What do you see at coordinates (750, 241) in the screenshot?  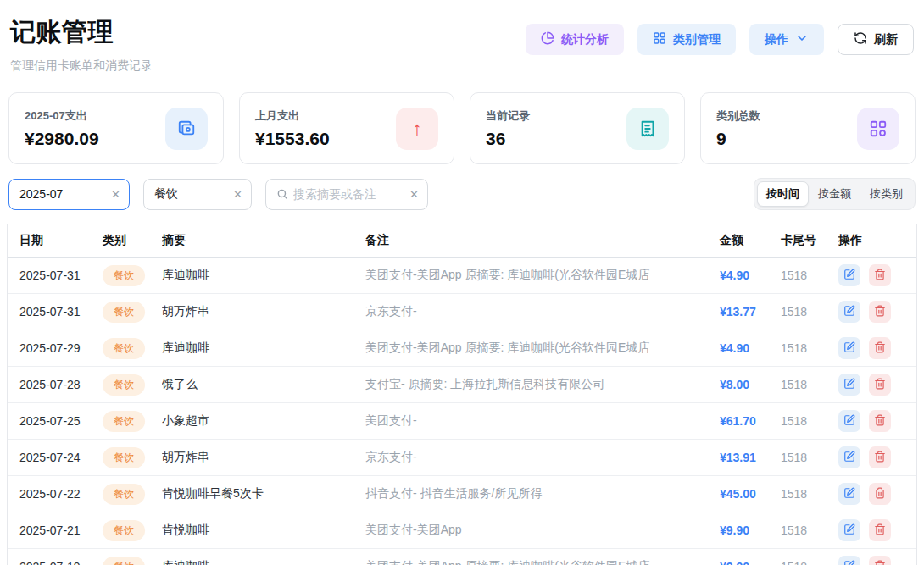 I see `header-amount: 金额` at bounding box center [750, 241].